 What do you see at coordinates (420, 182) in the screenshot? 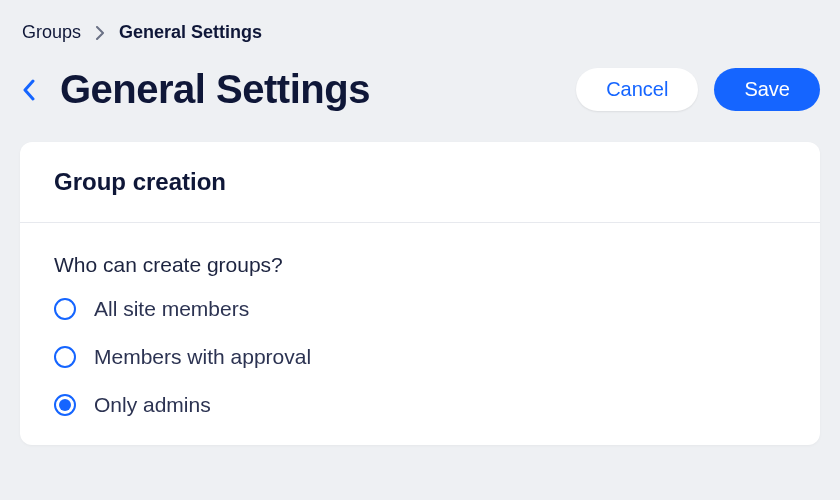
I see `card-title: Group creation` at bounding box center [420, 182].